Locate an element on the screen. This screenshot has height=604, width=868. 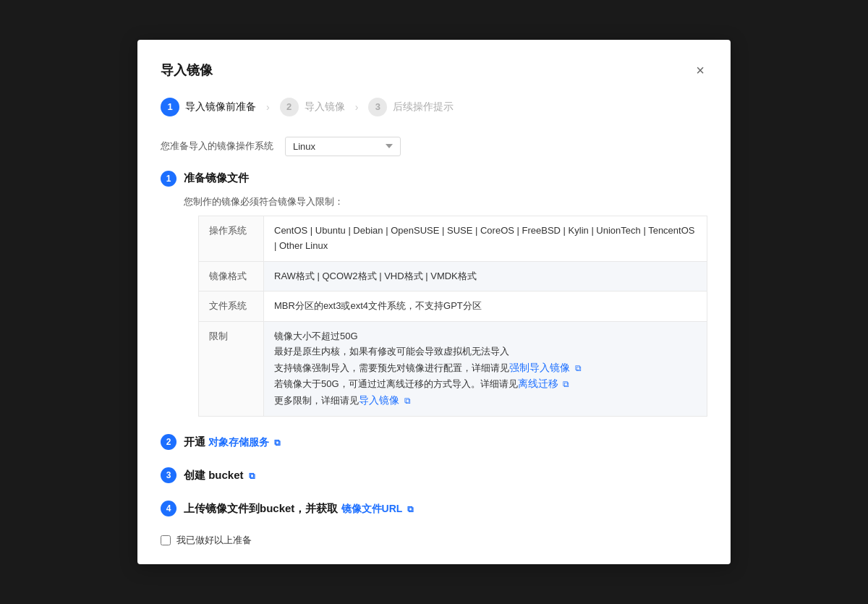
modal-header: 导入镜像 × is located at coordinates (434, 70).